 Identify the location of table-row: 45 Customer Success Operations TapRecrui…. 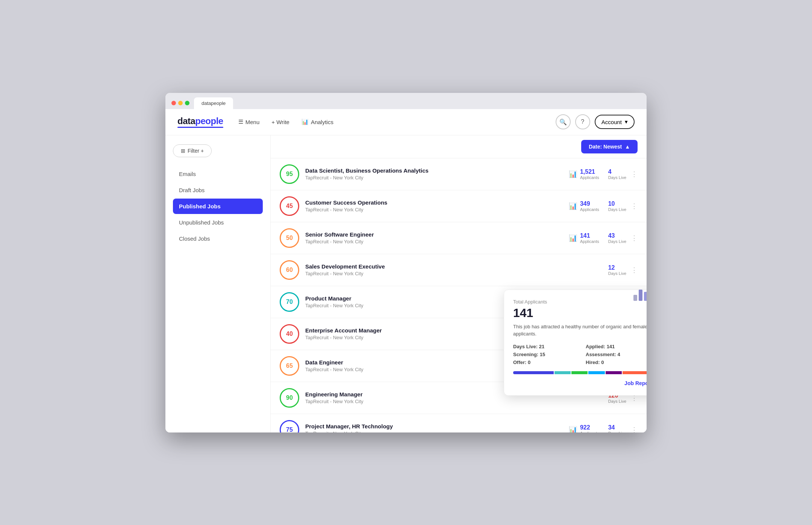
(459, 206).